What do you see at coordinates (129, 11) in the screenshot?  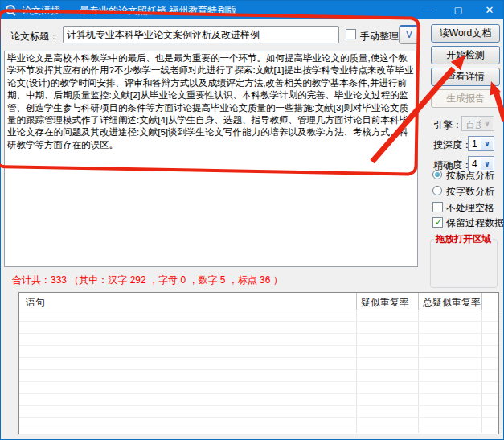 I see `window-title: 论文潜搜——最专业的论文照妖镜 福州教育特别版` at bounding box center [129, 11].